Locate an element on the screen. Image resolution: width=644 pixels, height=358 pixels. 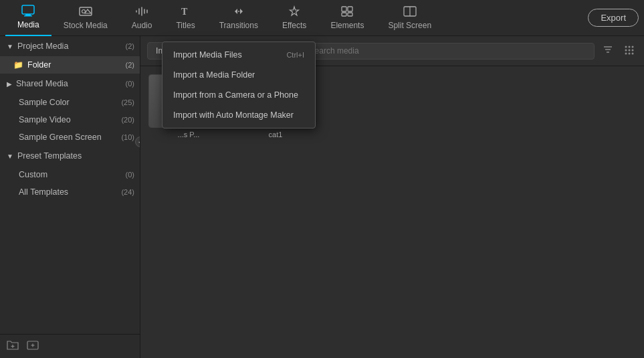
chevron-down-icon-2: ▼ is located at coordinates (10, 157).